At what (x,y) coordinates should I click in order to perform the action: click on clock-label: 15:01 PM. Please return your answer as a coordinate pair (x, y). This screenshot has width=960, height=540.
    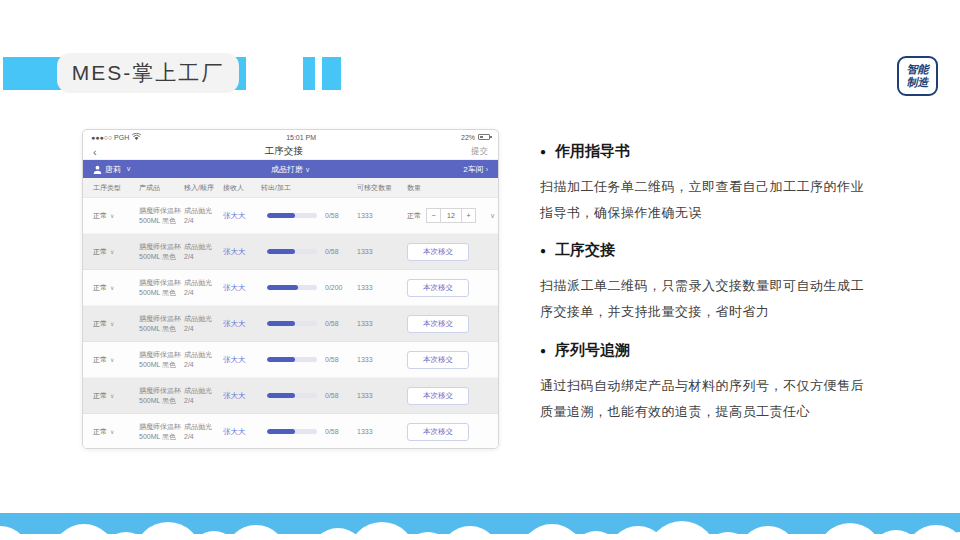
    Looking at the image, I should click on (301, 138).